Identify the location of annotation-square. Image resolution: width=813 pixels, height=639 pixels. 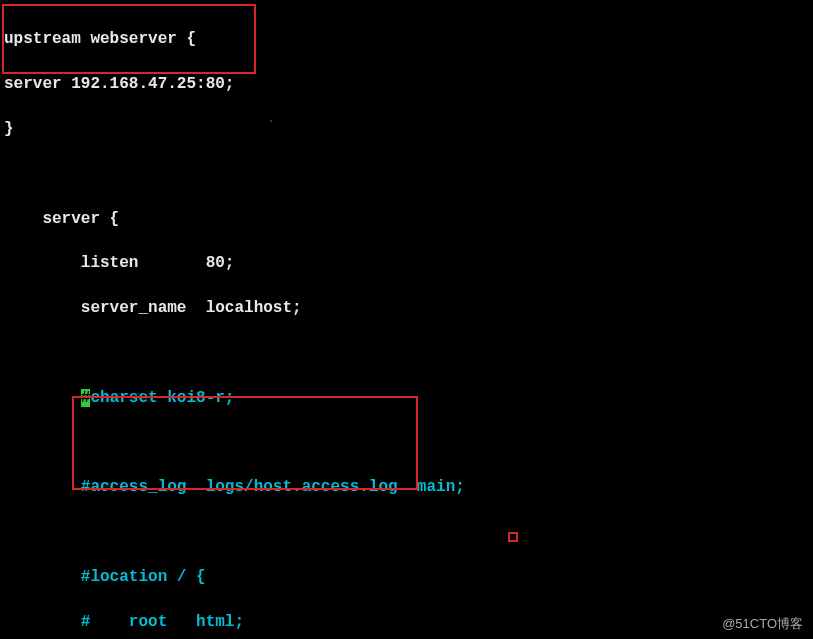
(513, 537).